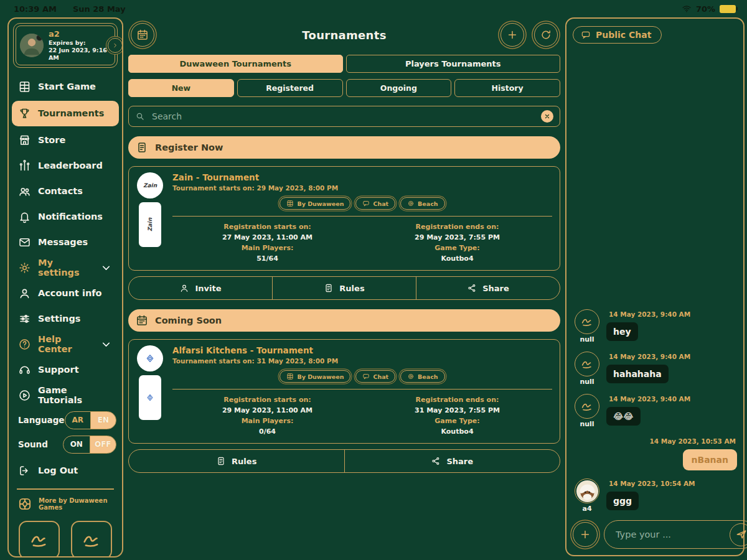 Image resolution: width=747 pixels, height=560 pixels. Describe the element at coordinates (25, 396) in the screenshot. I see `play-circle-icon` at that location.